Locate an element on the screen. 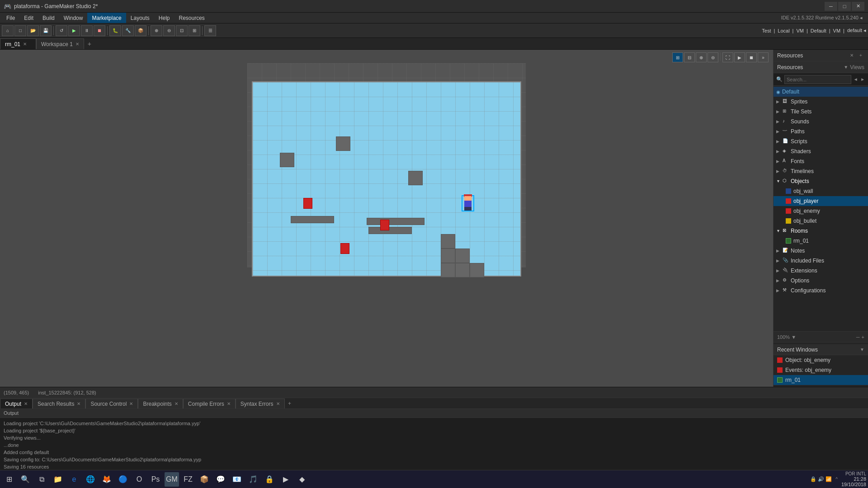 The width and height of the screenshot is (868, 488). tab-breakpoints: Breakpoints ✕ is located at coordinates (160, 404).